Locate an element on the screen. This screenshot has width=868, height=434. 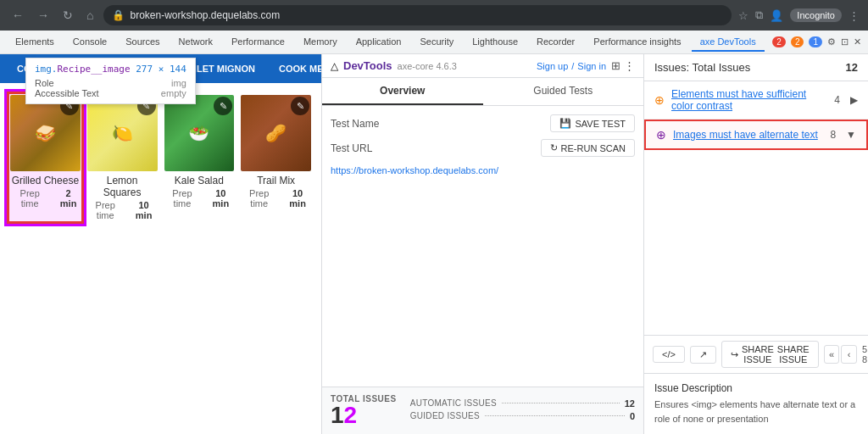
reload-button: ↻ is located at coordinates (68, 15).